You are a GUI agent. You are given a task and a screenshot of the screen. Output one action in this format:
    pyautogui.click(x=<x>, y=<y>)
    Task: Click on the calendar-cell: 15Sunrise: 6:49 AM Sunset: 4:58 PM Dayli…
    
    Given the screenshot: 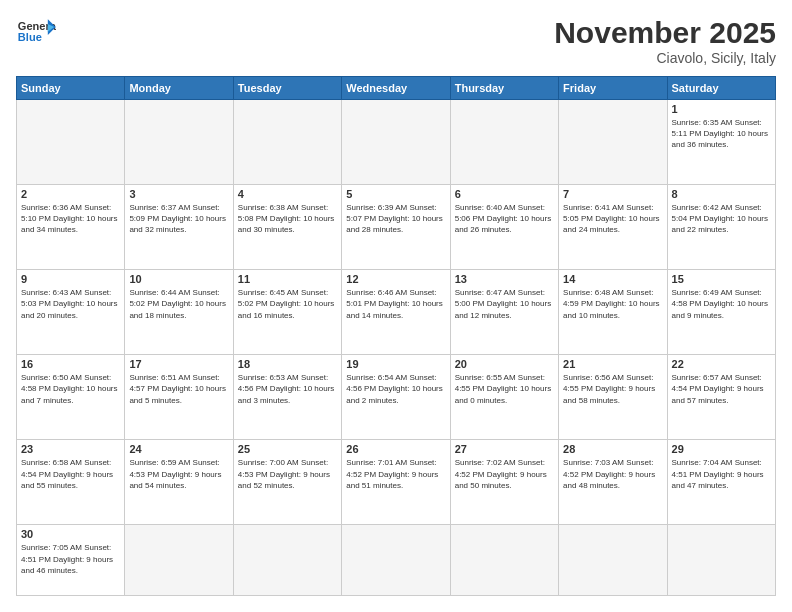 What is the action you would take?
    pyautogui.click(x=721, y=312)
    